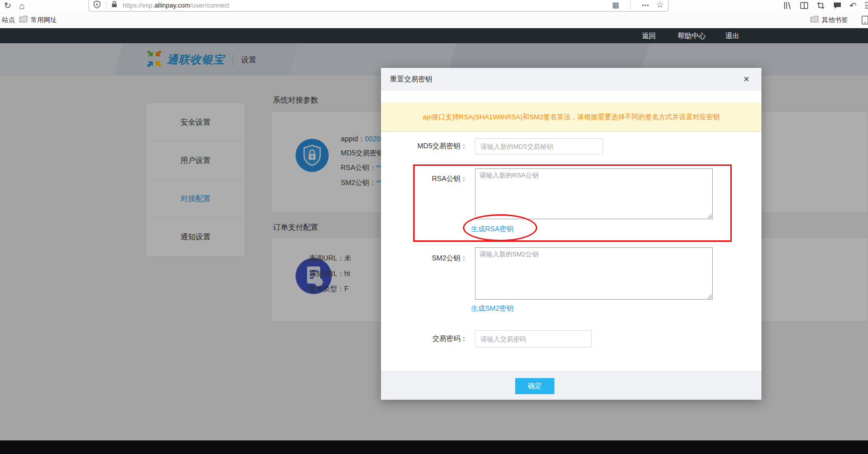 Image resolution: width=868 pixels, height=454 pixels. What do you see at coordinates (788, 6) in the screenshot?
I see `library-icon` at bounding box center [788, 6].